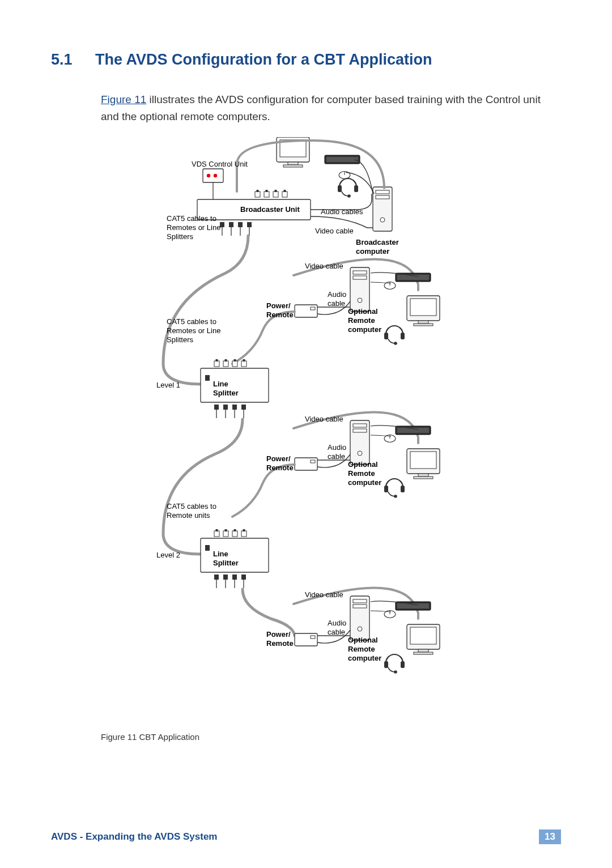 The height and width of the screenshot is (868, 612). Describe the element at coordinates (306, 837) in the screenshot. I see `page-footer: AVDS - Expanding the AVDS System 13` at that location.